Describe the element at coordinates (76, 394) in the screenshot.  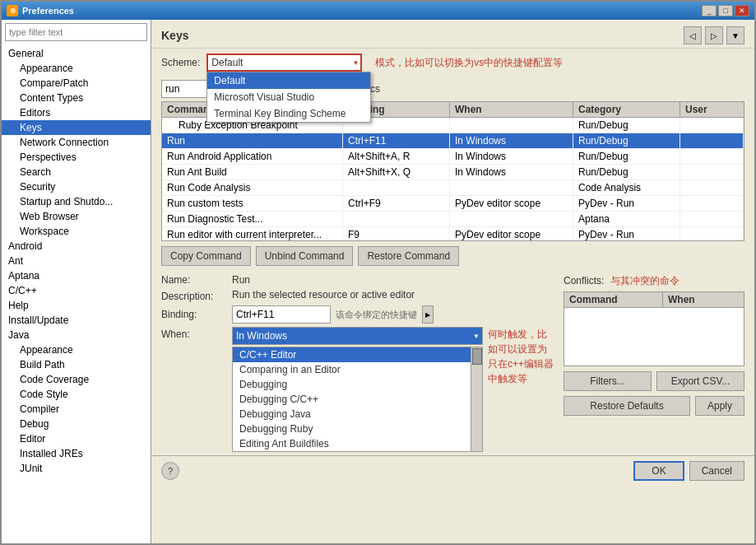
I see `sidebar-item: Code Style` at that location.